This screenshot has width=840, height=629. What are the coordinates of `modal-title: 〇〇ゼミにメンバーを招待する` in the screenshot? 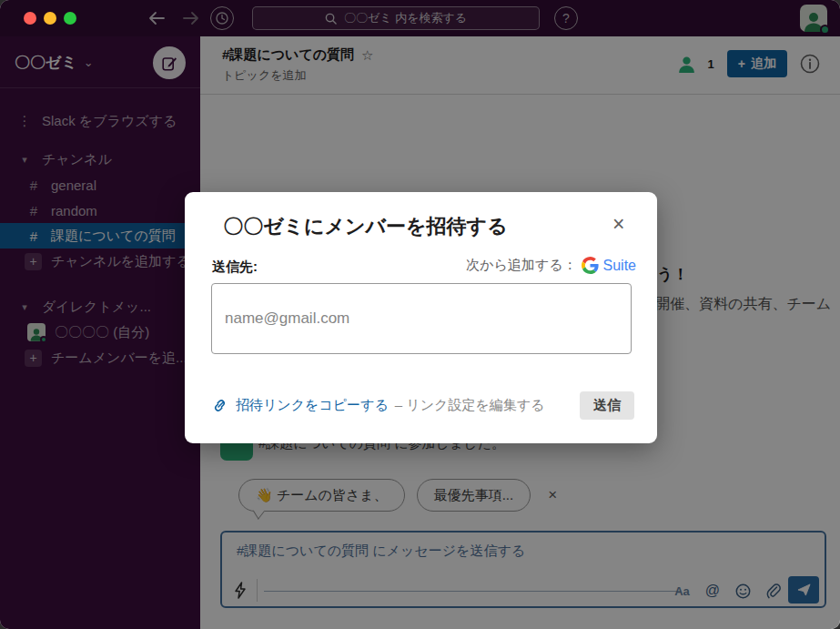 It's located at (366, 227).